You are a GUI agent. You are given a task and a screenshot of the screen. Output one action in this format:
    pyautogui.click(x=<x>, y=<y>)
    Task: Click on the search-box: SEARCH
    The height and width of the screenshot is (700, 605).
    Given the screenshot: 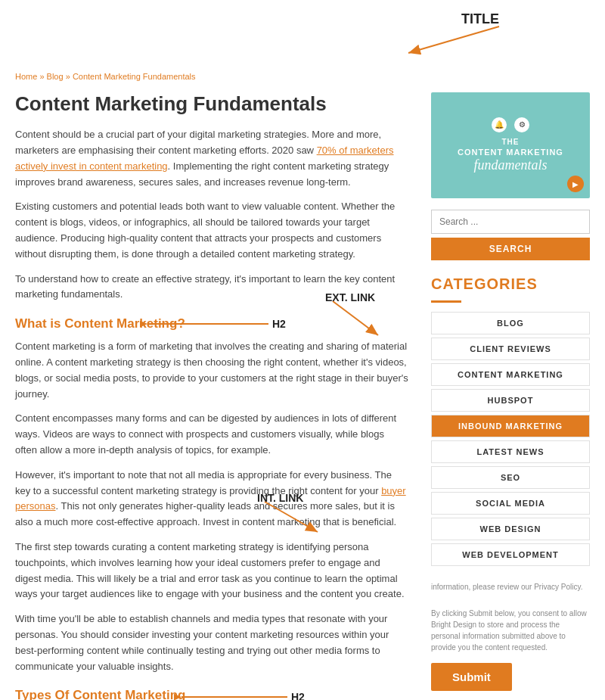 What is the action you would take?
    pyautogui.click(x=510, y=235)
    